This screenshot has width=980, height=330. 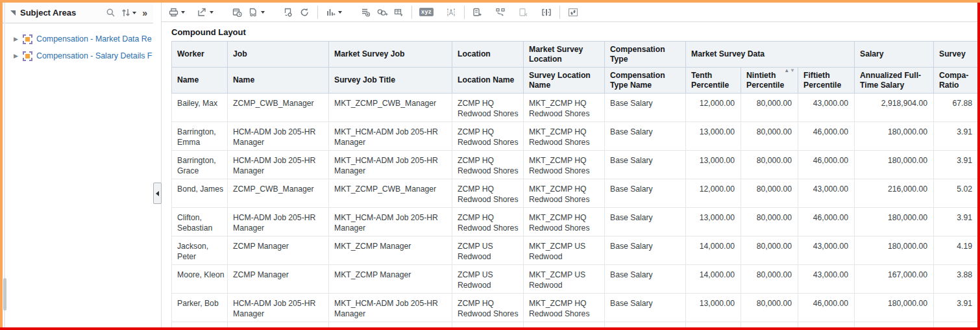 I want to click on new-calculated-item-icon, so click(x=382, y=12).